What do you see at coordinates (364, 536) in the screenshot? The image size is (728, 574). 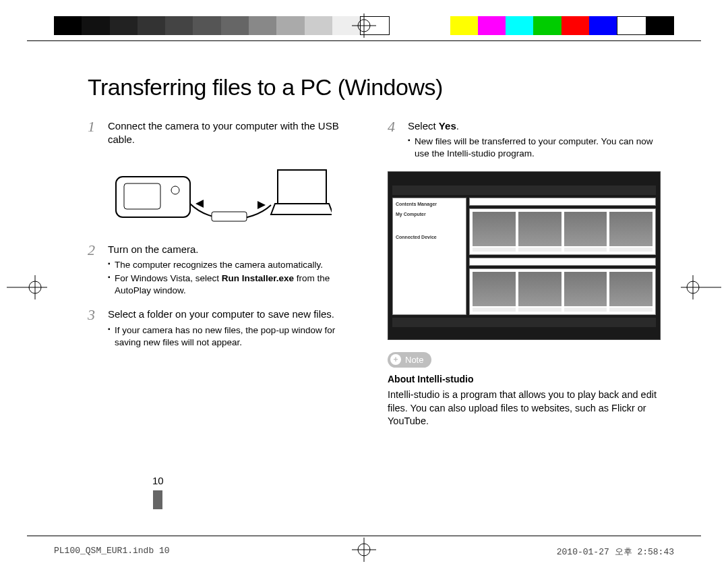 I see `crop-rule-bottom` at bounding box center [364, 536].